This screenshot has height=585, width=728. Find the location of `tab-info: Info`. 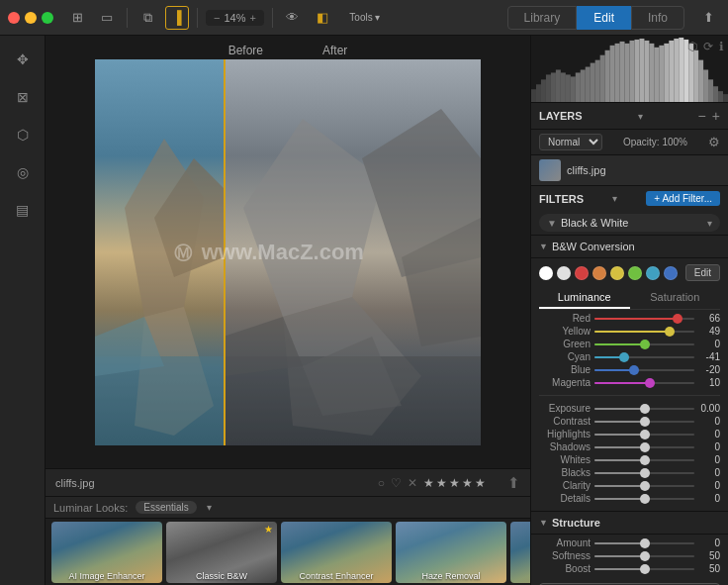

tab-info: Info is located at coordinates (658, 18).